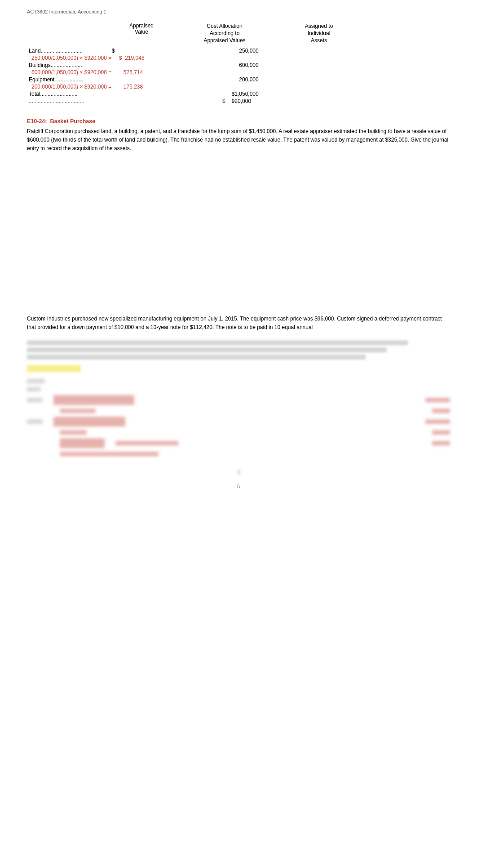 The height and width of the screenshot is (868, 477). I want to click on total-value: $1,050,000, so click(247, 94).